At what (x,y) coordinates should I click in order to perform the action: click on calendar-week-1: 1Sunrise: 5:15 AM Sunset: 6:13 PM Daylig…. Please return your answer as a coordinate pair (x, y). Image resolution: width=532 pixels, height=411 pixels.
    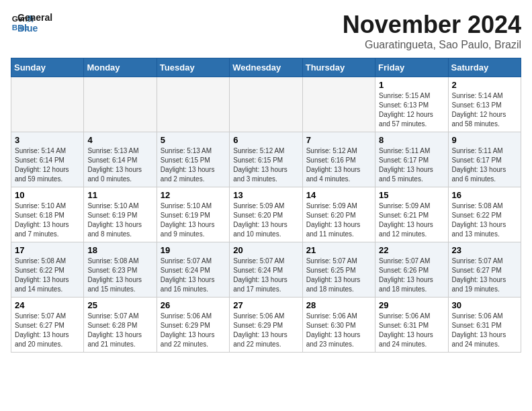
    Looking at the image, I should click on (266, 105).